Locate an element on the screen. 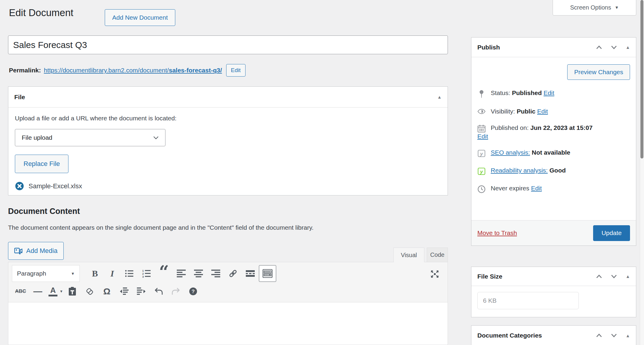  permalink-label: Permalink: is located at coordinates (25, 70).